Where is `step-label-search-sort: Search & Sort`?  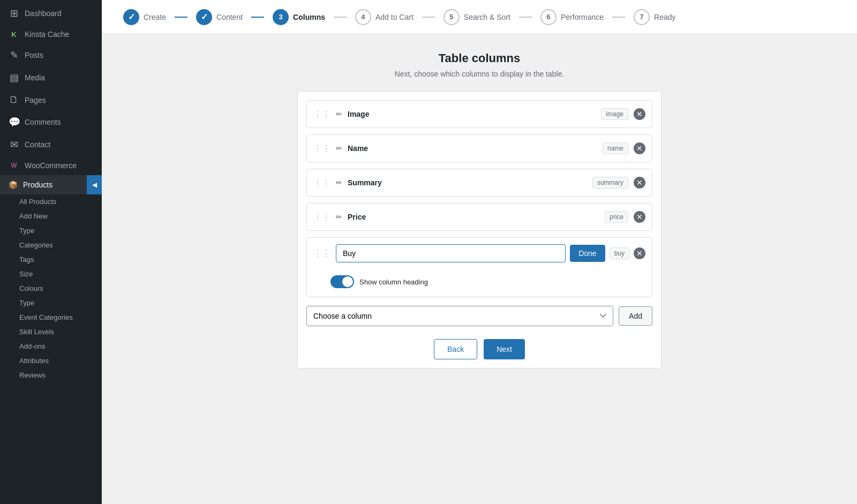 step-label-search-sort: Search & Sort is located at coordinates (487, 17).